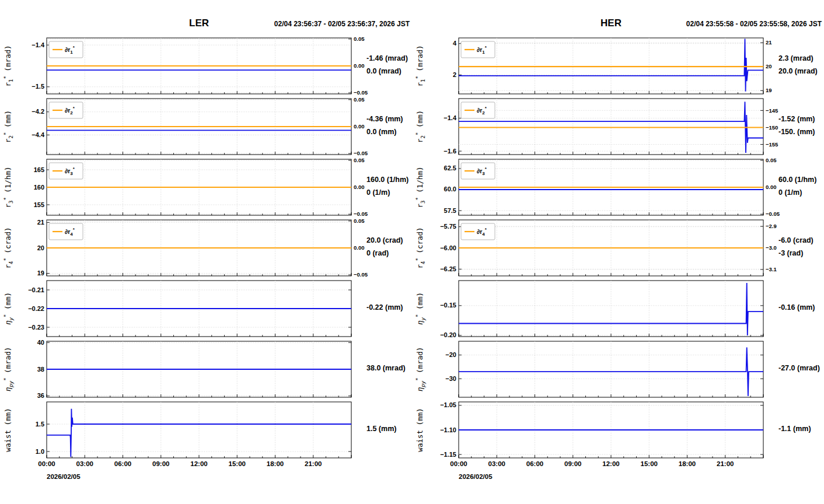  What do you see at coordinates (618, 127) in the screenshot?
I see `panel-r2: −1.4−1.6−145−150−155r2* (mm)∂r2*-1.52 (m…` at bounding box center [618, 127].